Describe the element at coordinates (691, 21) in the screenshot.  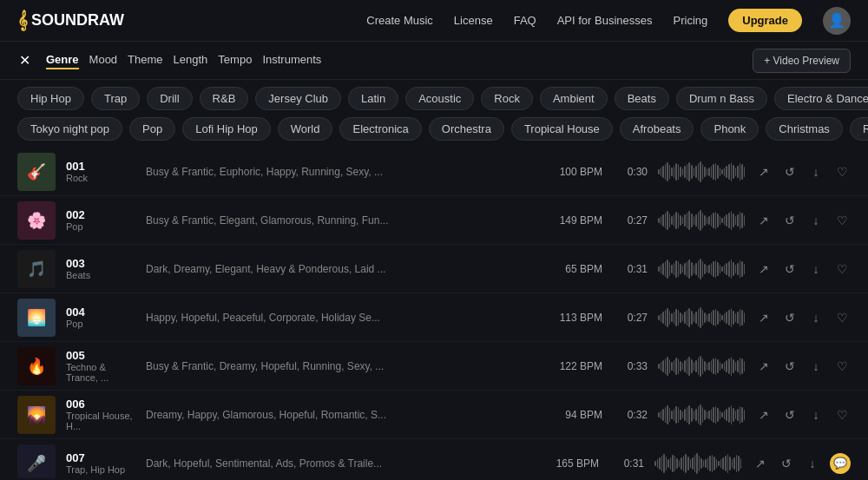
I see `nav-pricing: Pricing` at that location.